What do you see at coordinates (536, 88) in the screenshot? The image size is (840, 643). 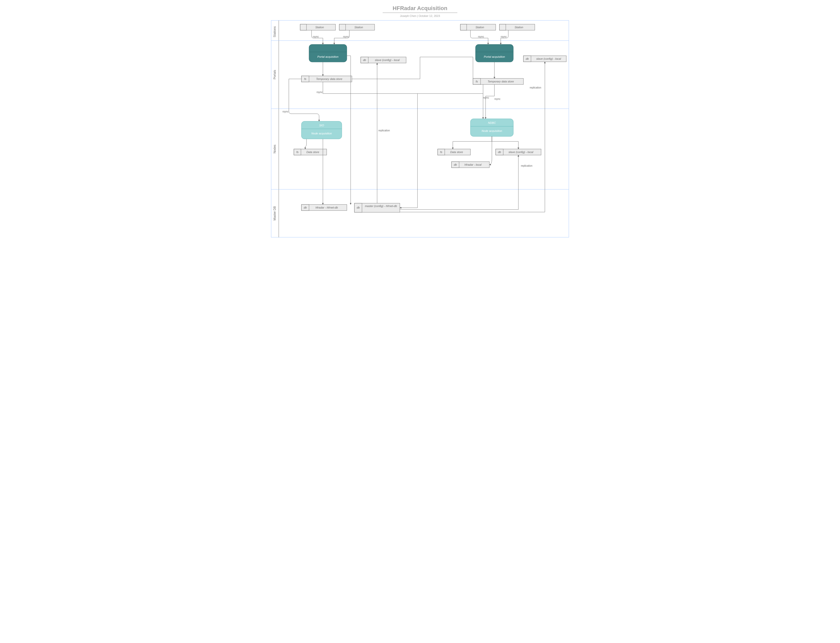 I see `edge-repl-3: replication` at bounding box center [536, 88].